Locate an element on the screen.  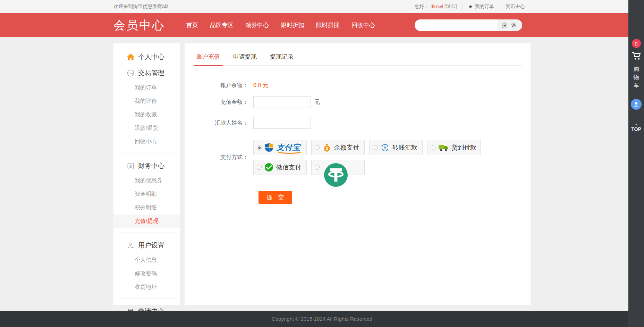
balance-value: 0.0 元 is located at coordinates (261, 85).